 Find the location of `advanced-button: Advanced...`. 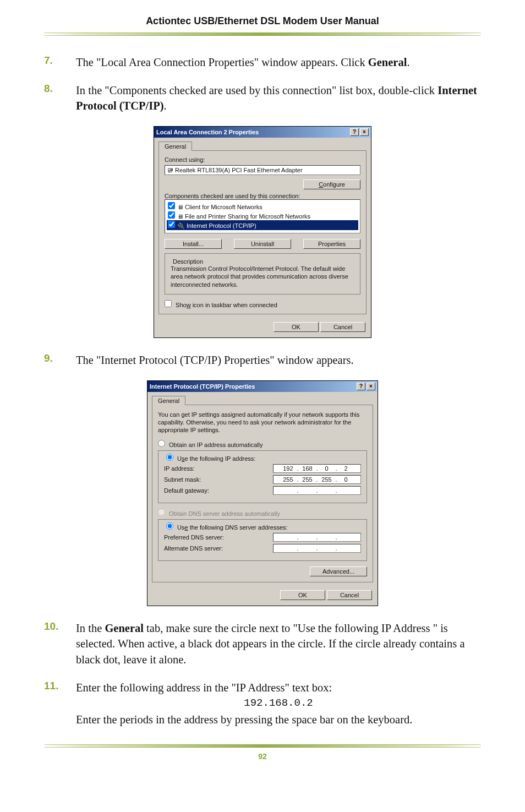

advanced-button: Advanced... is located at coordinates (338, 571).